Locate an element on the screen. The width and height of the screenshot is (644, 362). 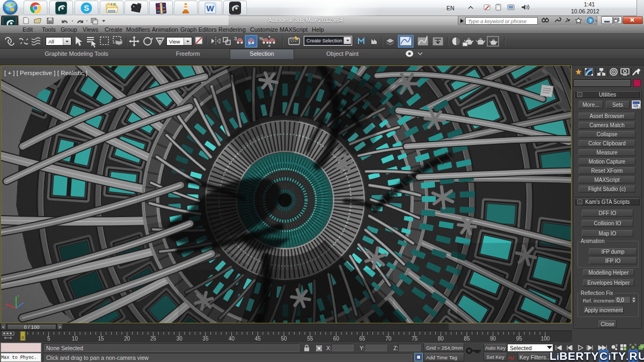
svg-text: 3 is located at coordinates (235, 39).